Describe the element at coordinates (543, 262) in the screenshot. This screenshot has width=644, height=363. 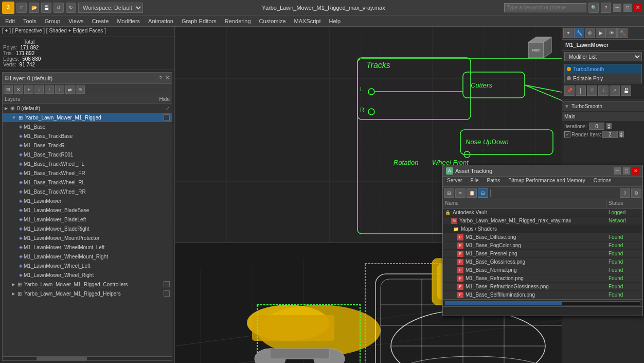
I see `at-row-glossiness: P M1_Base_Glossiness.png Found` at that location.